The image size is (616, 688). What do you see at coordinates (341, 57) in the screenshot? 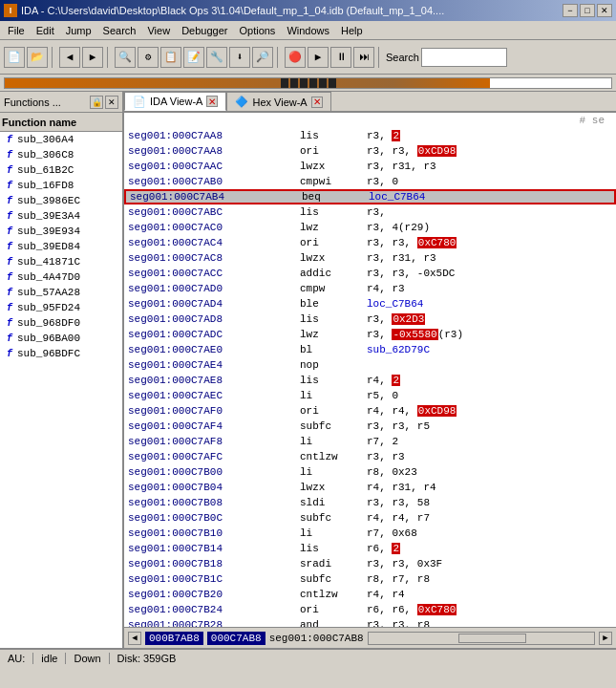
I see `tb-btn12: ⏸` at bounding box center [341, 57].